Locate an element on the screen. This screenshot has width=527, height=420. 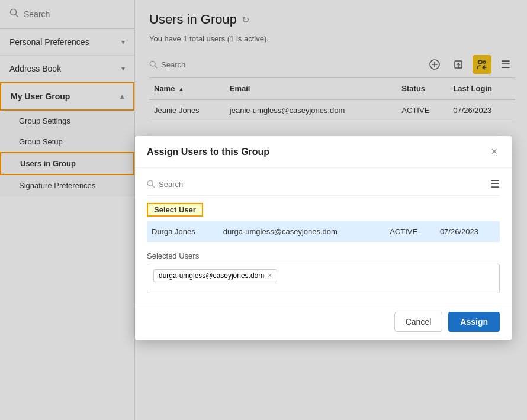
cancel-button: Cancel is located at coordinates (419, 322).